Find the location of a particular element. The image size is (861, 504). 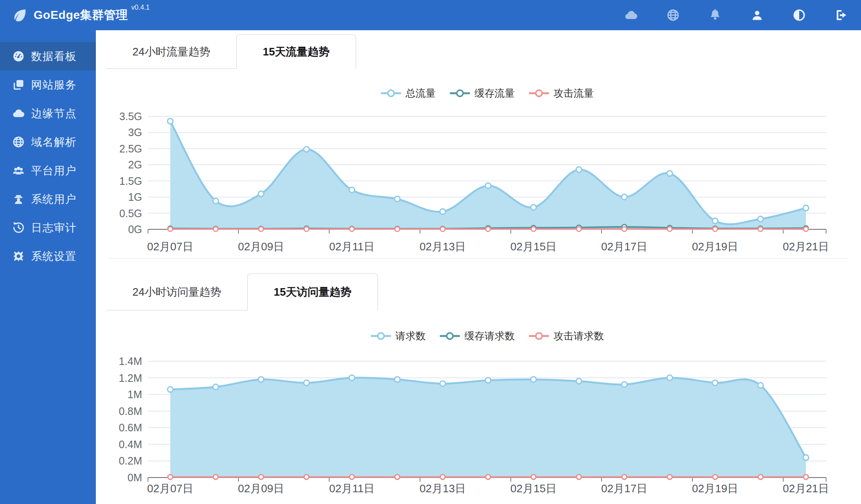

bell-icon is located at coordinates (715, 15).